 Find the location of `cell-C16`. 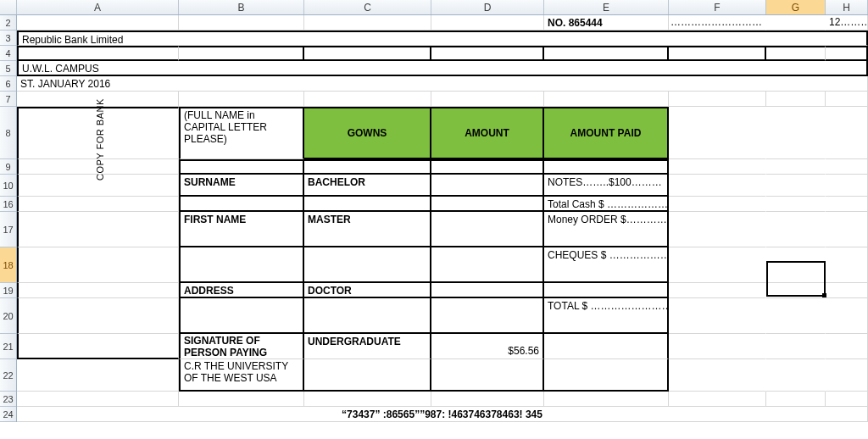

cell-C16 is located at coordinates (368, 204).